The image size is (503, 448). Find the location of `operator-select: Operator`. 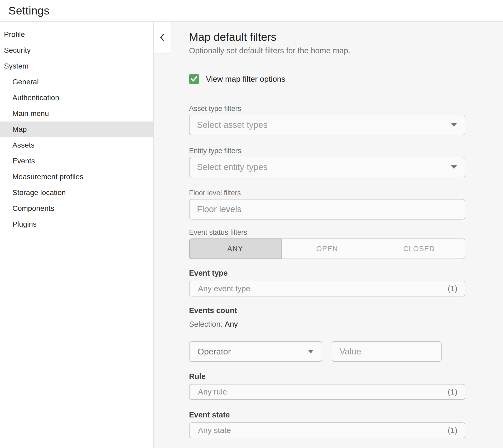

operator-select: Operator is located at coordinates (256, 352).